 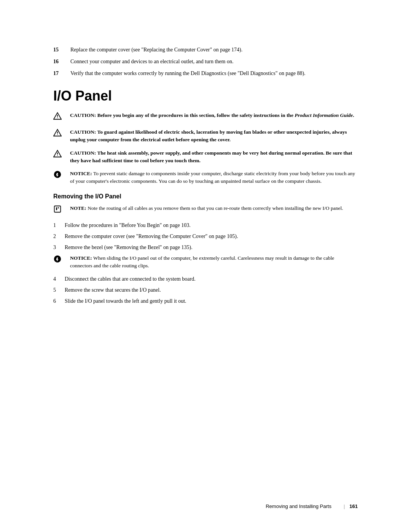 What do you see at coordinates (206, 73) in the screenshot?
I see `step-item-17: 17 Verify that the computer works correc…` at bounding box center [206, 73].